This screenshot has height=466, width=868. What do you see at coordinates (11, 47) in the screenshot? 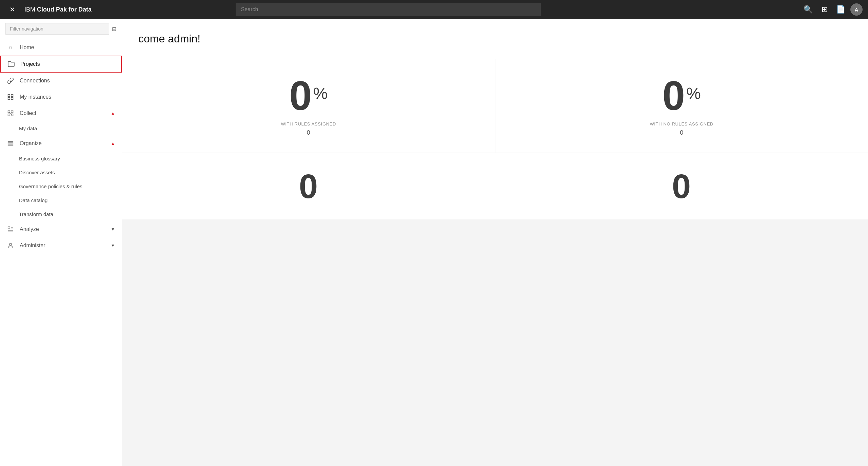
I see `home-icon: ⌂` at bounding box center [11, 47].